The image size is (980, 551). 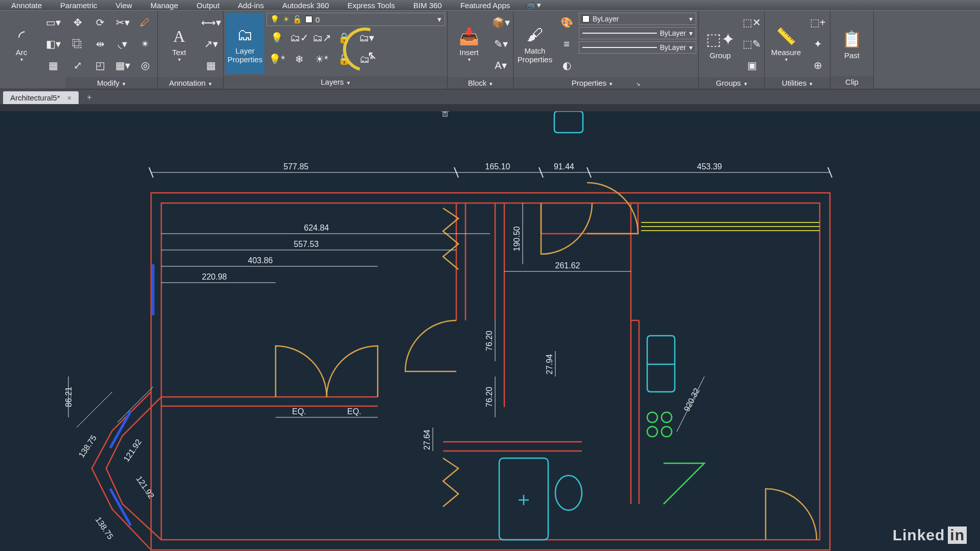 What do you see at coordinates (638, 33) in the screenshot?
I see `lineweight-dropdown: ByLayer▾` at bounding box center [638, 33].